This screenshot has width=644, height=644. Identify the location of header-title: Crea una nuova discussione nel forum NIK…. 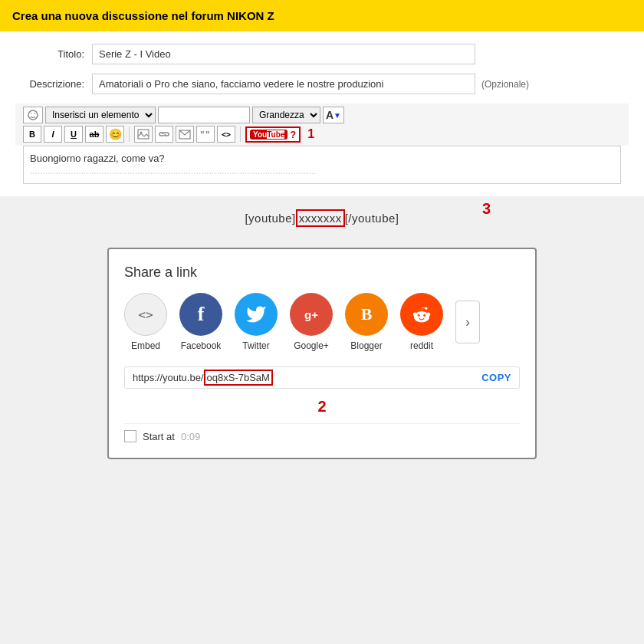
(143, 15).